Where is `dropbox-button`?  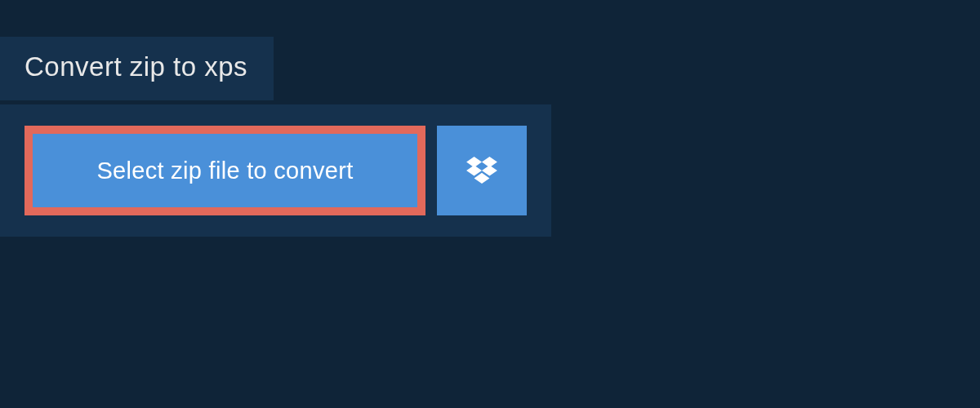
dropbox-button is located at coordinates (482, 171).